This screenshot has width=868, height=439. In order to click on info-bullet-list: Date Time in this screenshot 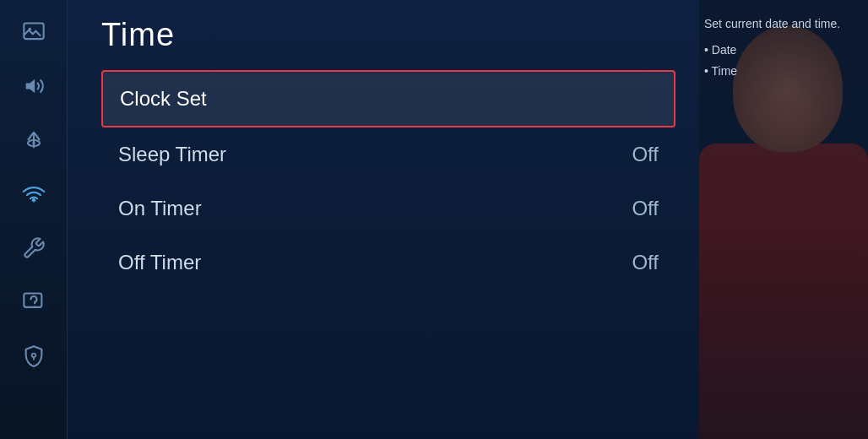, I will do `click(779, 61)`.